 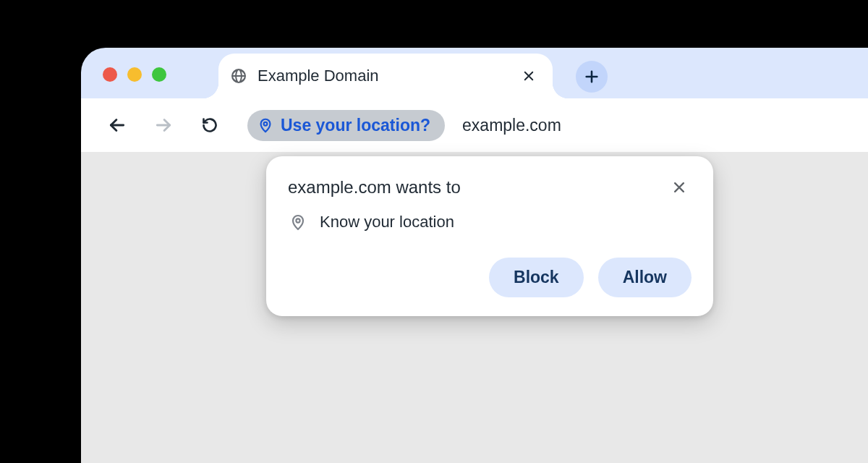 What do you see at coordinates (679, 187) in the screenshot?
I see `permission-popup-close-button` at bounding box center [679, 187].